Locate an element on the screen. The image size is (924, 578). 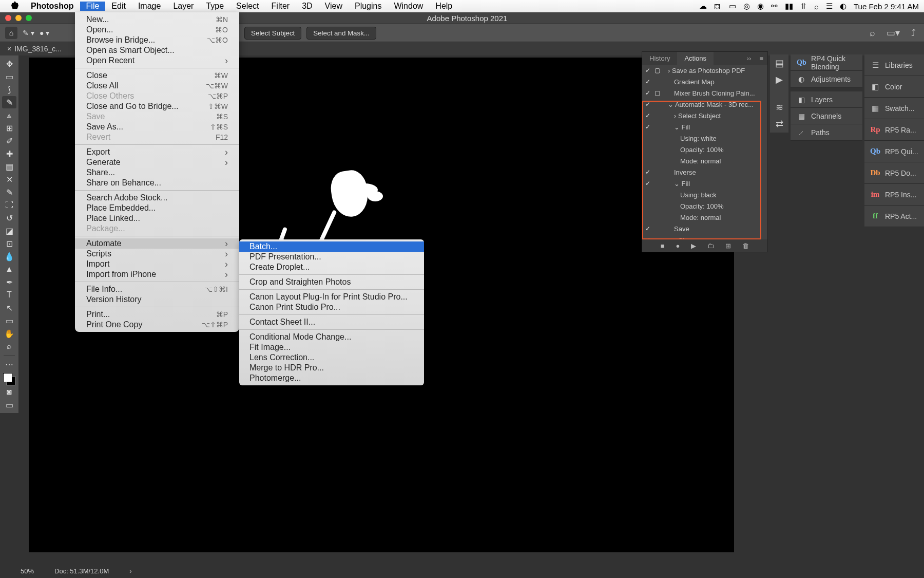
trash-icon: 🗑 is located at coordinates (745, 246).